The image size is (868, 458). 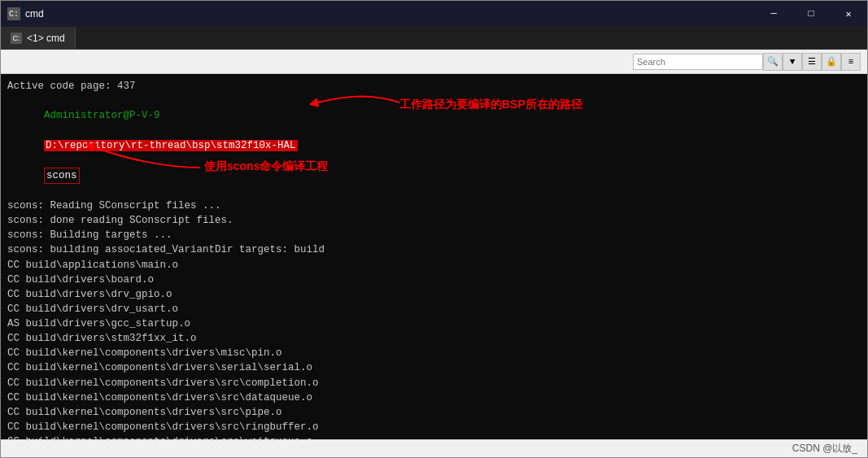 I want to click on window-controls: ─ □ ✕, so click(x=811, y=14).